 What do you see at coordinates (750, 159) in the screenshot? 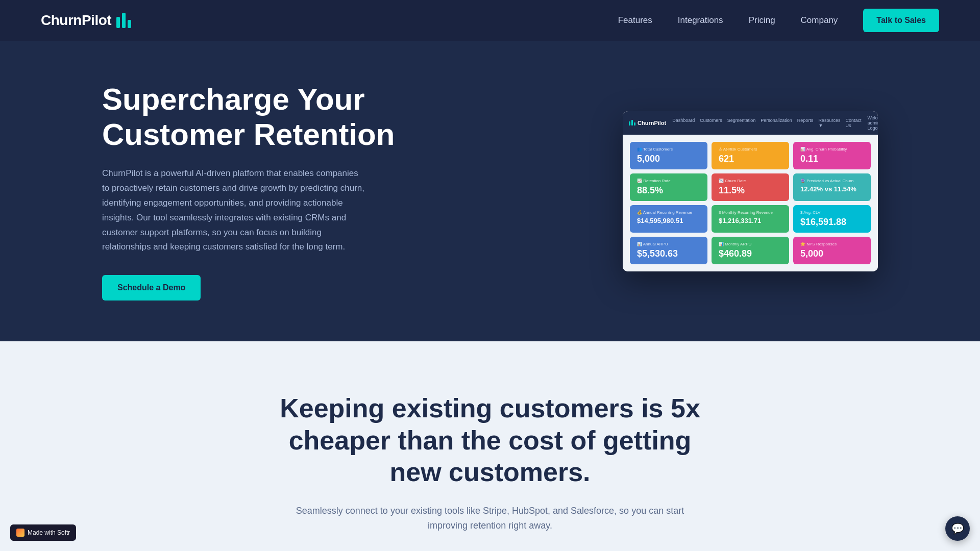
I see `metric-value: 621` at bounding box center [750, 159].